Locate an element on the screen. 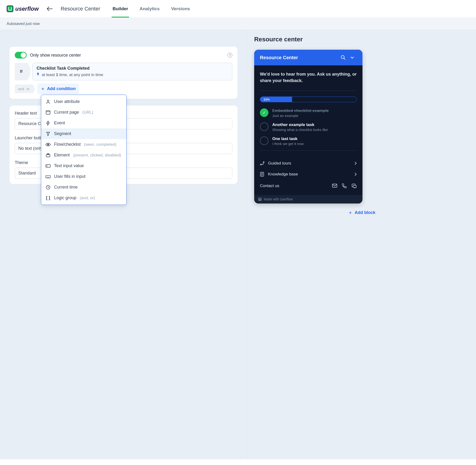 The width and height of the screenshot is (476, 465). dd-user-fills-input: User fills in input is located at coordinates (84, 177).